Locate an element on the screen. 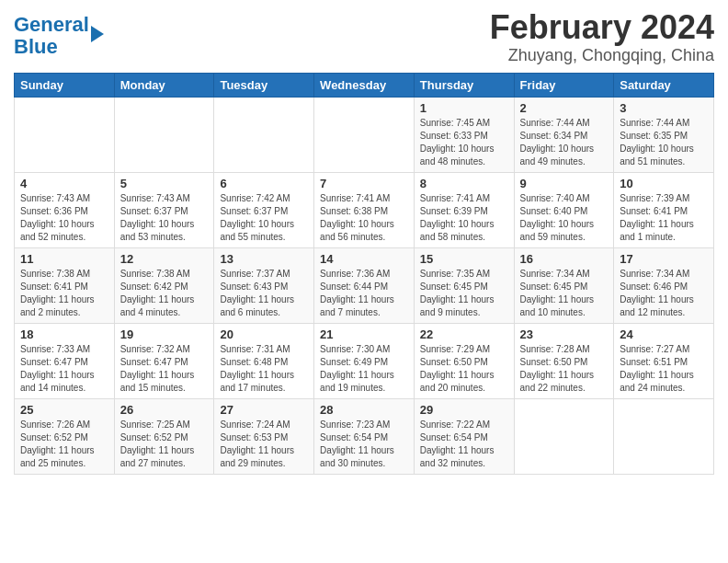  cell-w4-d6 is located at coordinates (664, 436).